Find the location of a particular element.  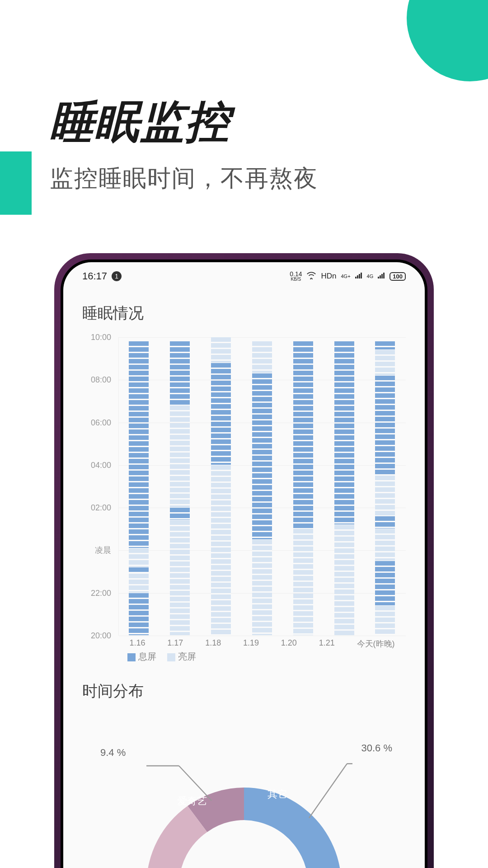

y-tick: 10:00 is located at coordinates (101, 337).